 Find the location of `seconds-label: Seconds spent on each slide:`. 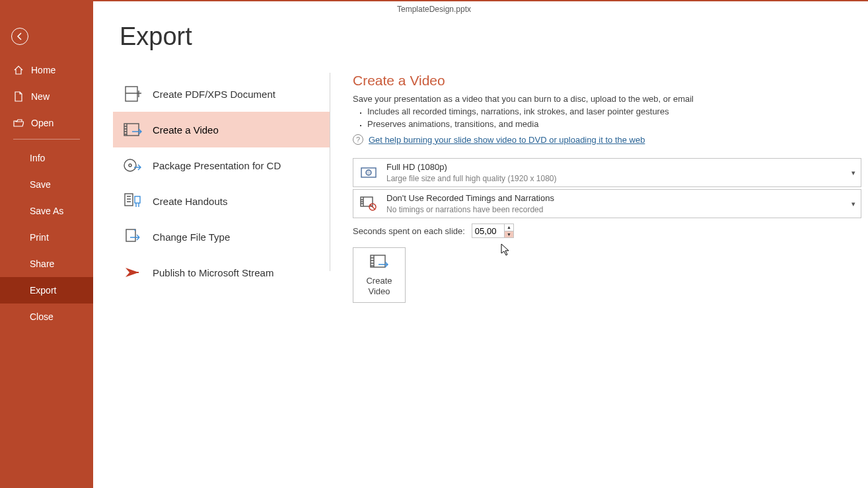

seconds-label: Seconds spent on each slide: is located at coordinates (409, 231).